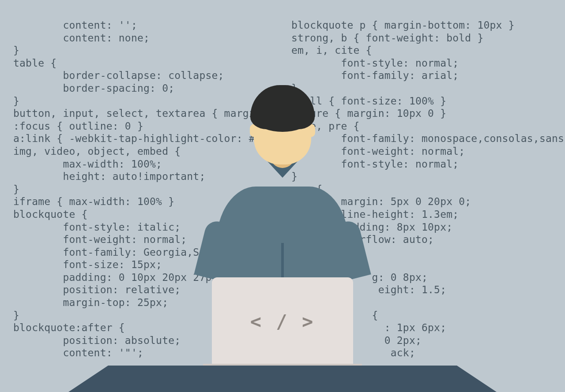 The width and height of the screenshot is (565, 392). Describe the element at coordinates (282, 263) in the screenshot. I see `shirt-placket` at that location.